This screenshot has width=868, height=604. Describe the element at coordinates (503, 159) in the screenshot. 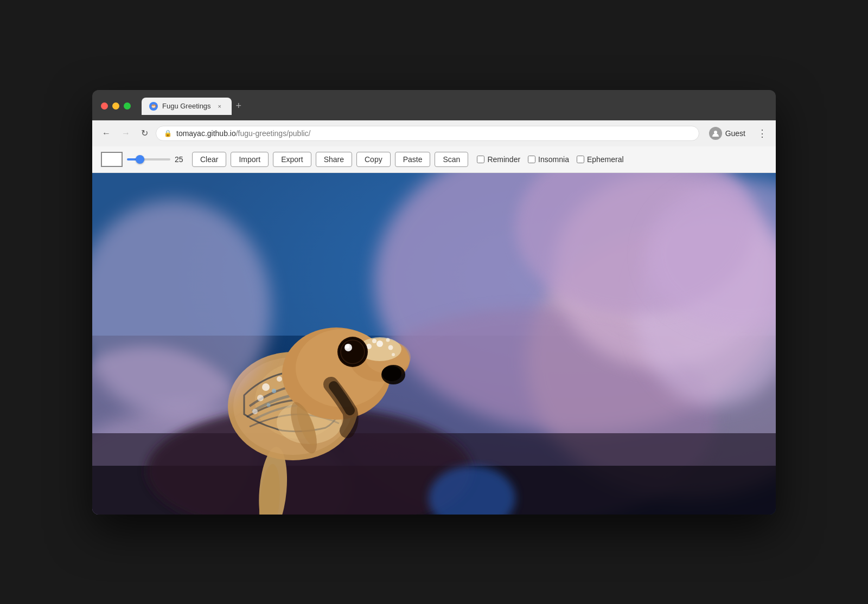

I see `reminder-label: Reminder` at that location.